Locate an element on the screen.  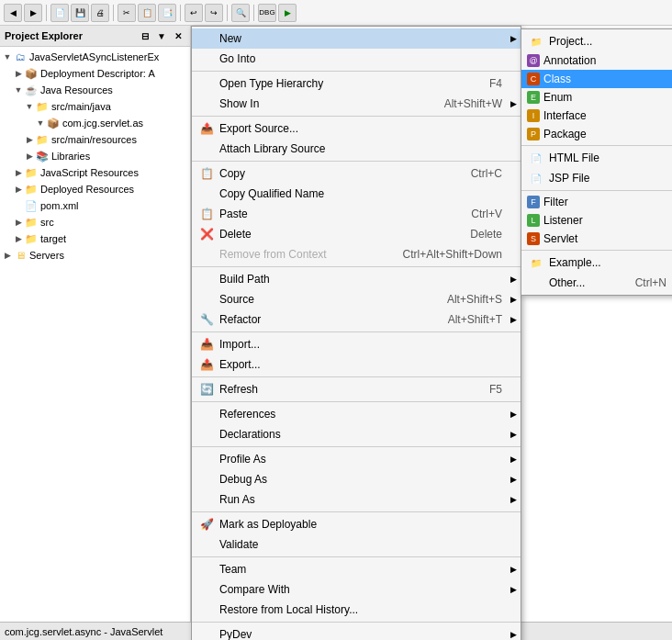
tree-item-java-resources: ▼ ☕ Java Resources is located at coordinates (95, 90).